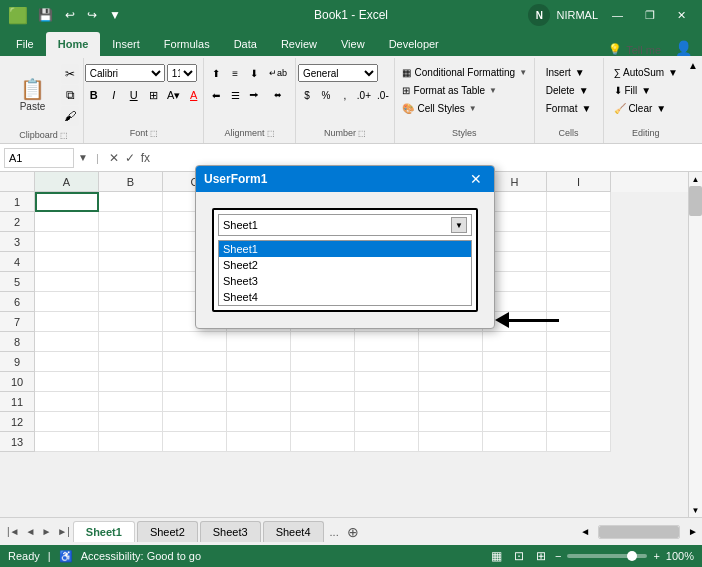 The width and height of the screenshot is (702, 567). I want to click on fill-btn: ⬇ Fill ▼, so click(646, 90).